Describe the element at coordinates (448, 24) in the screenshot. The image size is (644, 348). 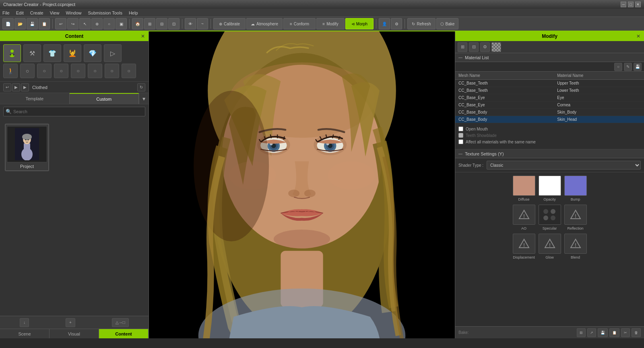
I see `bake-btn: ⬡ Bake` at that location.